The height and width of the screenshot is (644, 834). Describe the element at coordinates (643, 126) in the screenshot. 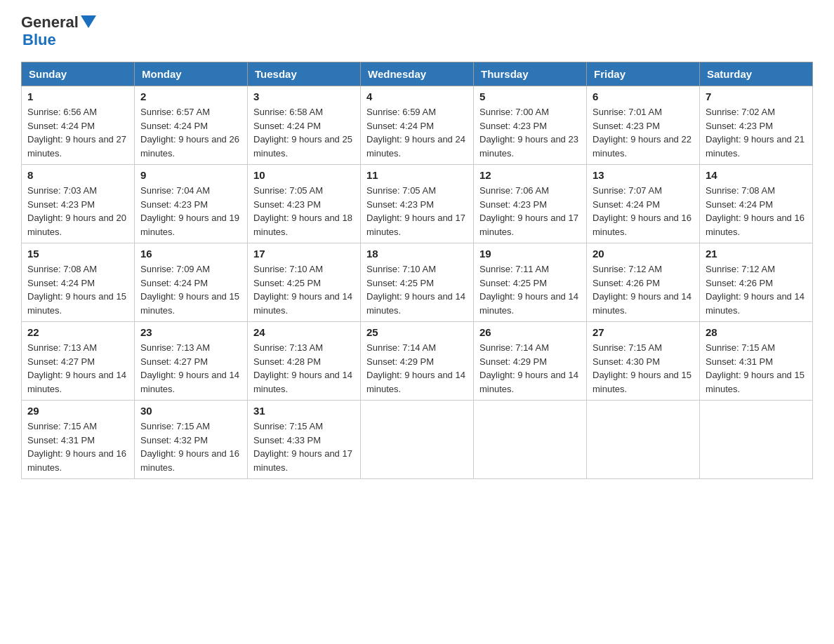

I see `calendar-cell: 6 Sunrise: 7:01 AM Sunset: 4:23 PM Dayli…` at that location.